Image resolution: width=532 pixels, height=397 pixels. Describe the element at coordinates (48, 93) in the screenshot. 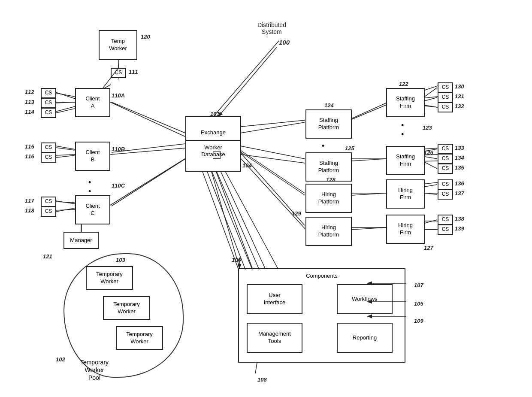

I see `cs-112: CS` at that location.